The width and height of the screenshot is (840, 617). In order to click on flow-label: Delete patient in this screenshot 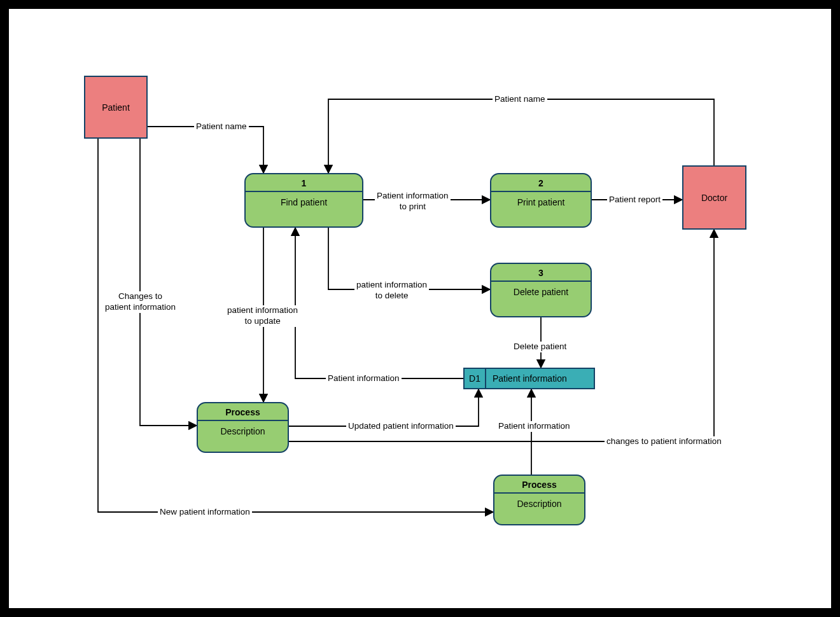, I will do `click(540, 347)`.